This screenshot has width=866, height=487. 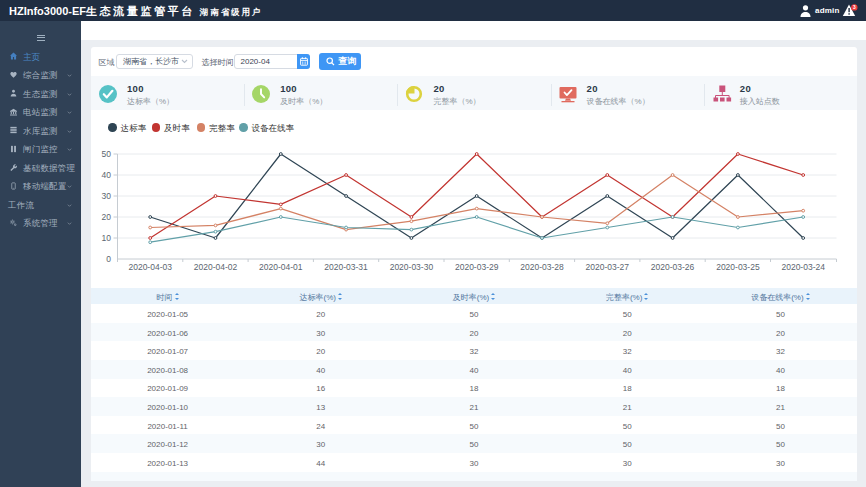 I want to click on svg-text: 2020-04-02, so click(x=216, y=267).